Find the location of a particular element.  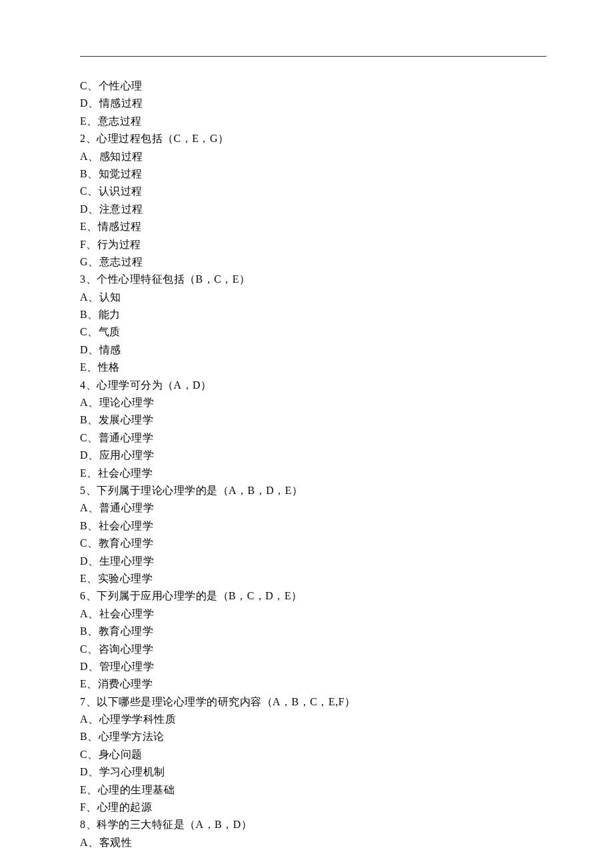

text-line: 3、个性心理特征包括（B，C，E） is located at coordinates (306, 279).